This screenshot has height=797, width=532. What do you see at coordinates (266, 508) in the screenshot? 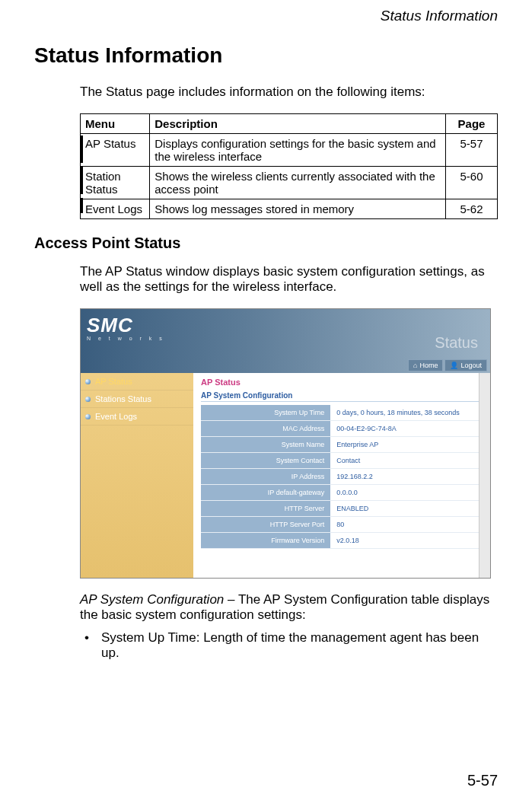
I see `cfg-label: HTTP Server` at bounding box center [266, 508].